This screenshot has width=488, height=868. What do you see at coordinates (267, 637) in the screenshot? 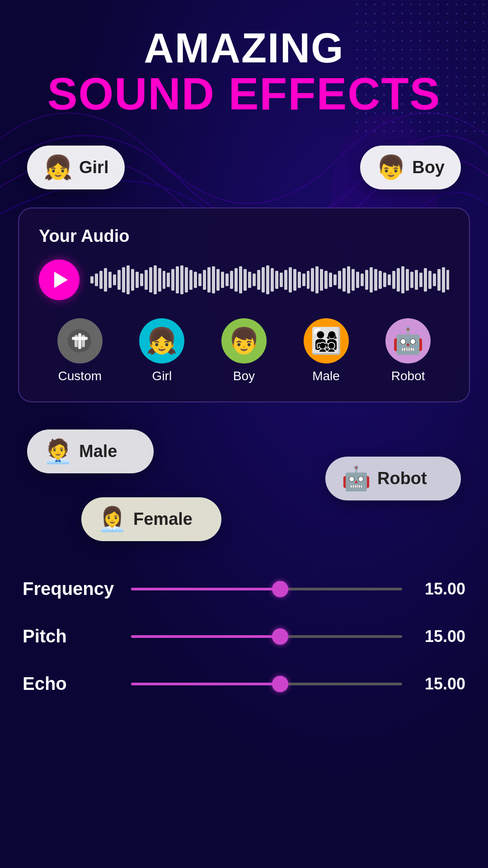
I see `pitch-track` at bounding box center [267, 637].